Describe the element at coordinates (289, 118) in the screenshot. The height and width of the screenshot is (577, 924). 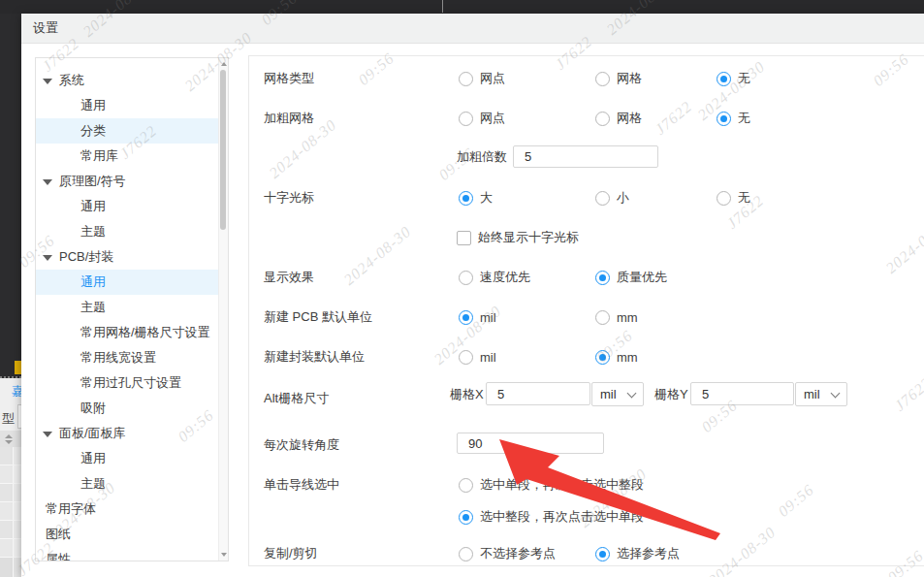
I see `bold-grid-label: 加粗网格` at that location.